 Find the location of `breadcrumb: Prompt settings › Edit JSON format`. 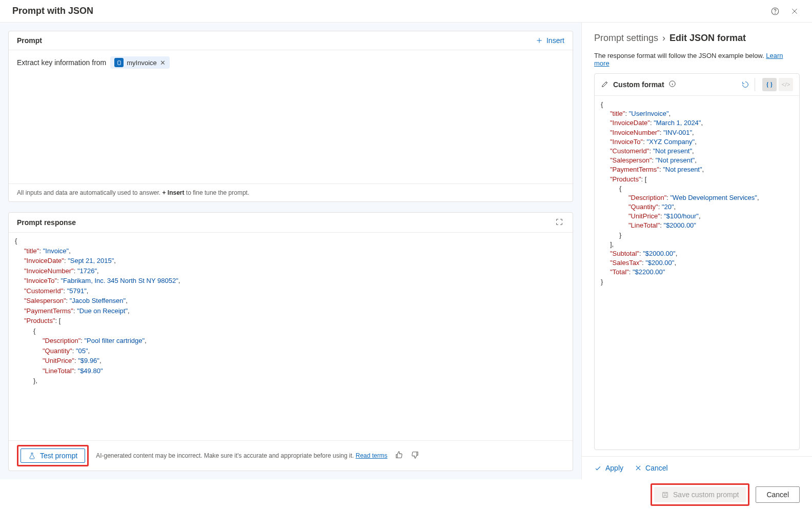

breadcrumb: Prompt settings › Edit JSON format is located at coordinates (697, 38).